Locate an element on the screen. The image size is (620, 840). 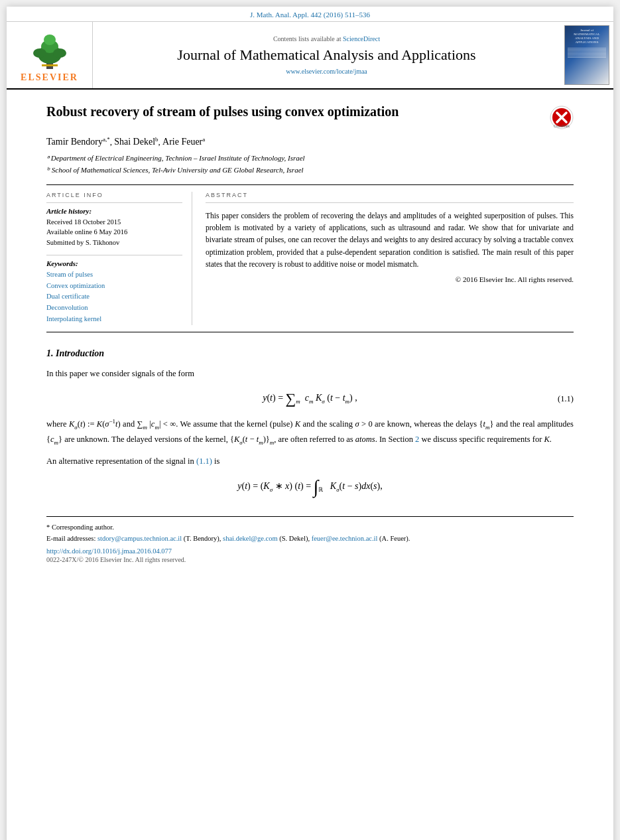
svg-text: CrossMark is located at coordinates (562, 126).